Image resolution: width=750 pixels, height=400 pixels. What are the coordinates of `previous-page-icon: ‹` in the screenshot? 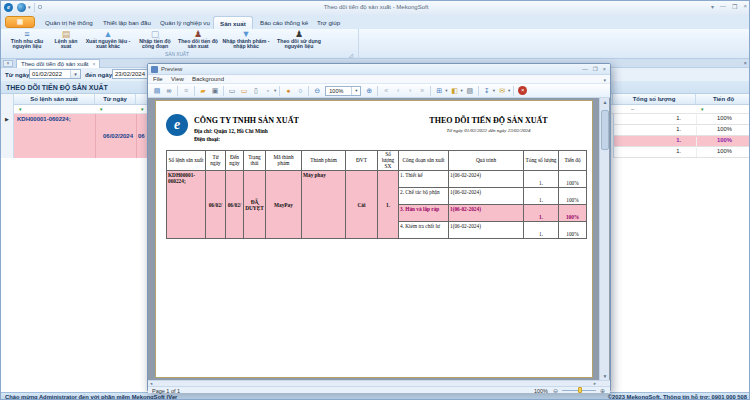 It's located at (398, 91).